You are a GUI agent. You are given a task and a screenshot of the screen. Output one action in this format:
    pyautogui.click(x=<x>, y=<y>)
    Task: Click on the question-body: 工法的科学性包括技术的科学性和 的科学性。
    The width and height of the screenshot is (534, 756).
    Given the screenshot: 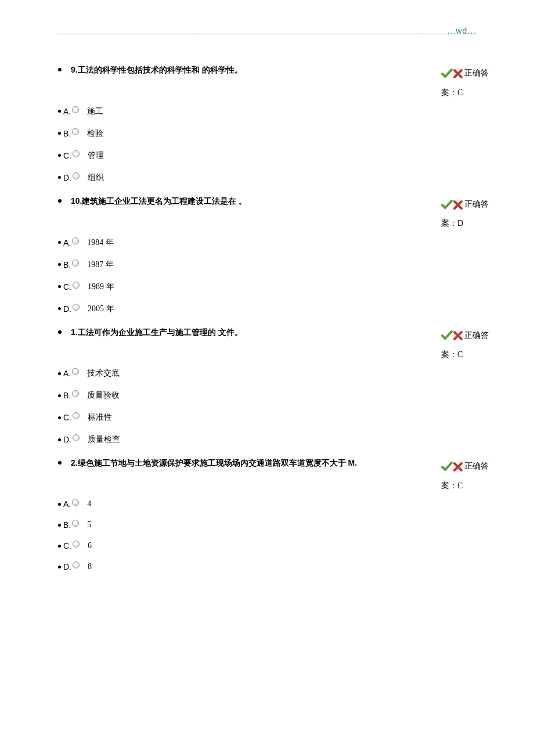 What is the action you would take?
    pyautogui.click(x=160, y=70)
    